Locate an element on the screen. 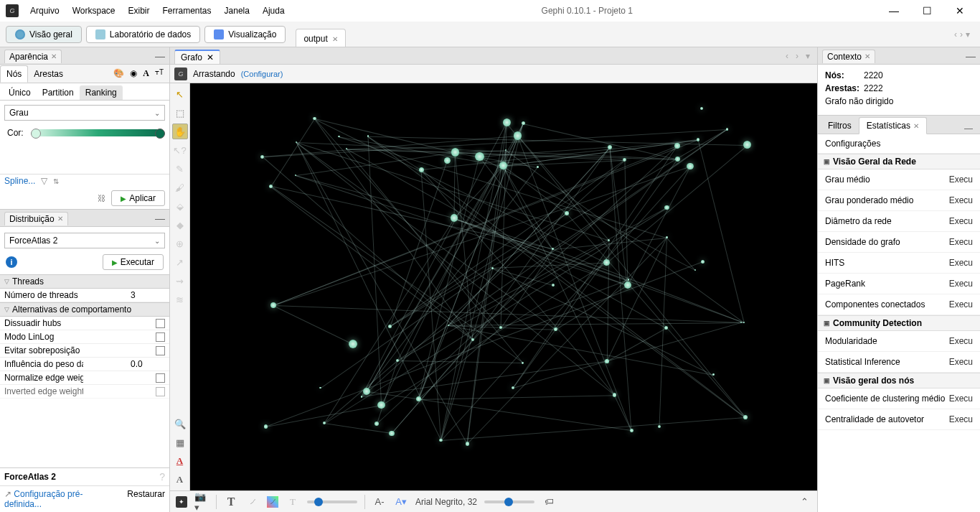 Image resolution: width=980 pixels, height=512 pixels. reset-link: Restaurar is located at coordinates (146, 499).